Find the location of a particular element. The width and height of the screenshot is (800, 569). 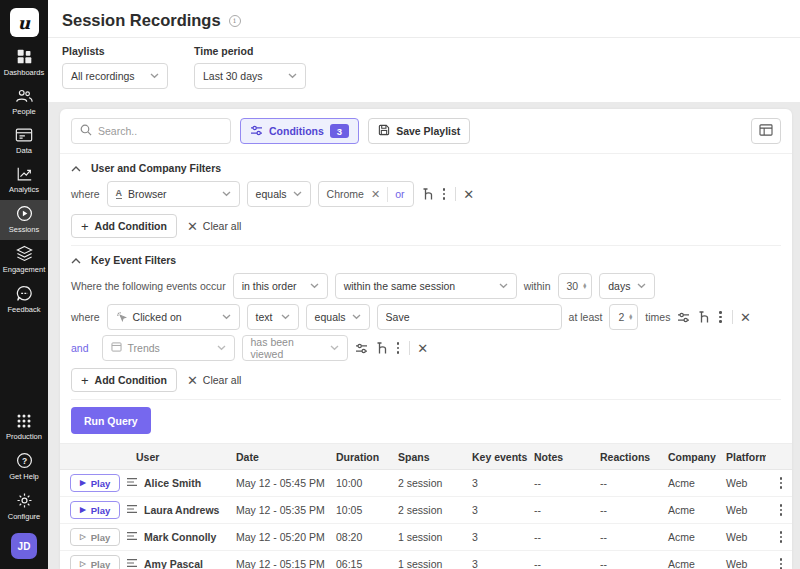

text-operator-select: equals is located at coordinates (338, 317).